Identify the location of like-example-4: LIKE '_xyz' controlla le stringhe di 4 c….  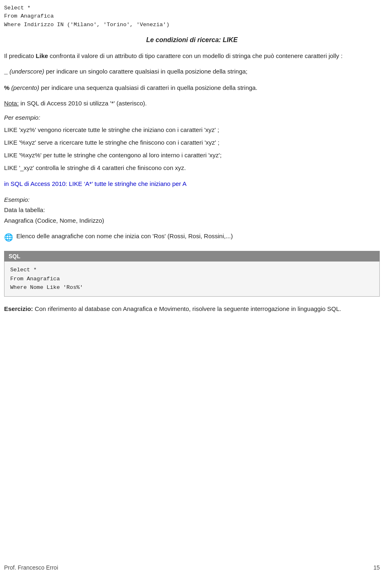
(192, 168).